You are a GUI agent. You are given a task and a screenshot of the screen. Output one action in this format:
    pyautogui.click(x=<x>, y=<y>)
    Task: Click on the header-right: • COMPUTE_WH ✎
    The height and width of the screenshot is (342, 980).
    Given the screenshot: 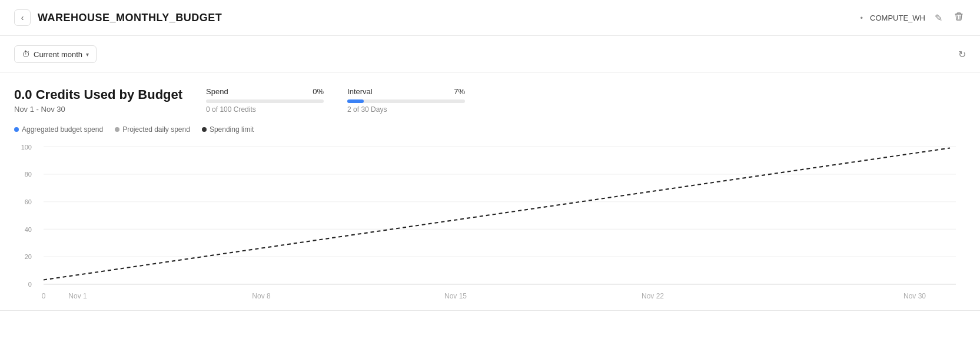 What is the action you would take?
    pyautogui.click(x=913, y=18)
    